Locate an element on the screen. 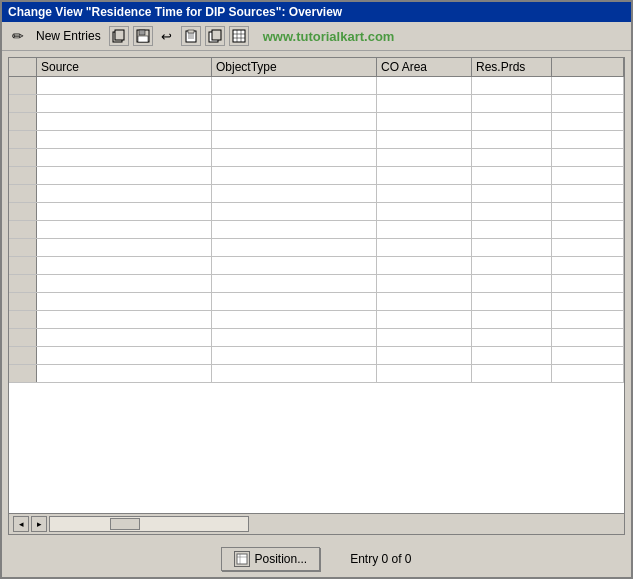  edit-icon: ✏ is located at coordinates (18, 36).